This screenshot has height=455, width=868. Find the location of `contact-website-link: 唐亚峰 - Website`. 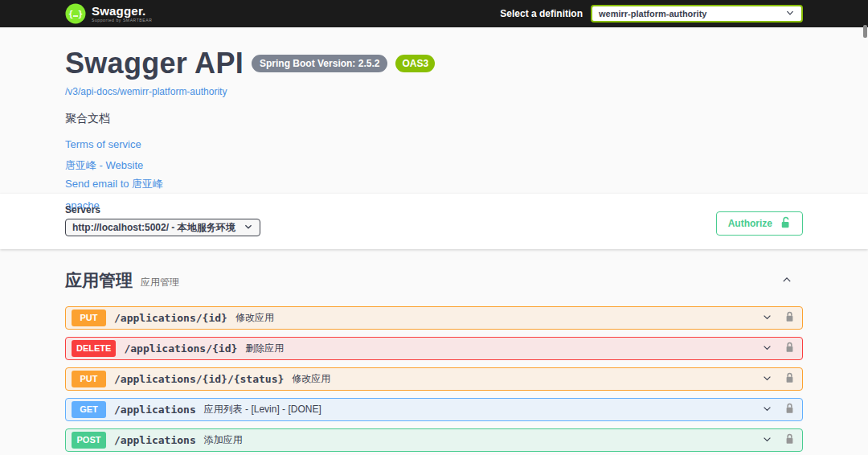

contact-website-link: 唐亚峰 - Website is located at coordinates (434, 166).